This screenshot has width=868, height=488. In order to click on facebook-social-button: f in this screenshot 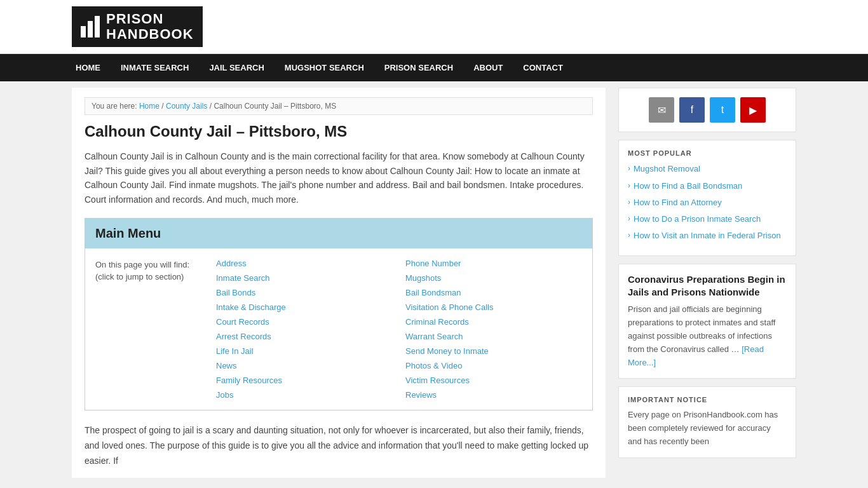, I will do `click(692, 110)`.